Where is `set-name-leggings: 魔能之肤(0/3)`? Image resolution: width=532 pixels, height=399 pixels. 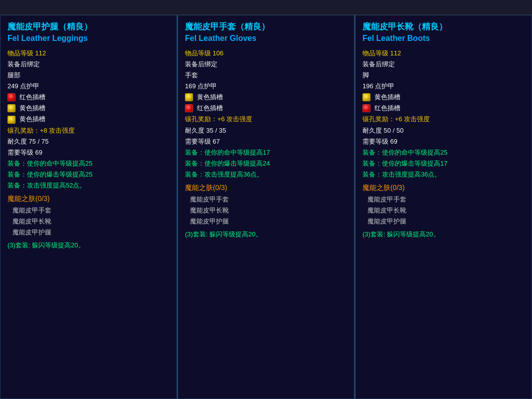 set-name-leggings: 魔能之肤(0/3) is located at coordinates (89, 199).